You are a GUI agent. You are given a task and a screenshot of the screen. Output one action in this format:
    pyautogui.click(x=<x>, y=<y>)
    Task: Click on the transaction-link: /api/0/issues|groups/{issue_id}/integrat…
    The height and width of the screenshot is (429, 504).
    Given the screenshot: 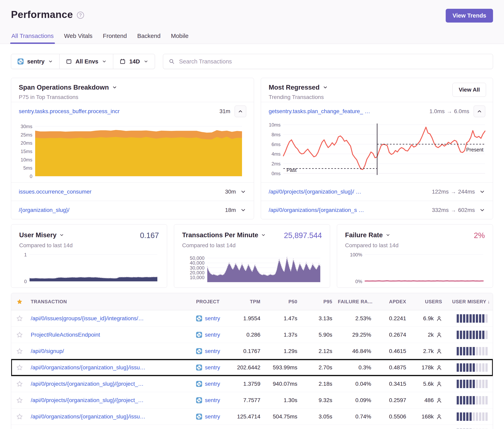 What is the action you would take?
    pyautogui.click(x=111, y=318)
    